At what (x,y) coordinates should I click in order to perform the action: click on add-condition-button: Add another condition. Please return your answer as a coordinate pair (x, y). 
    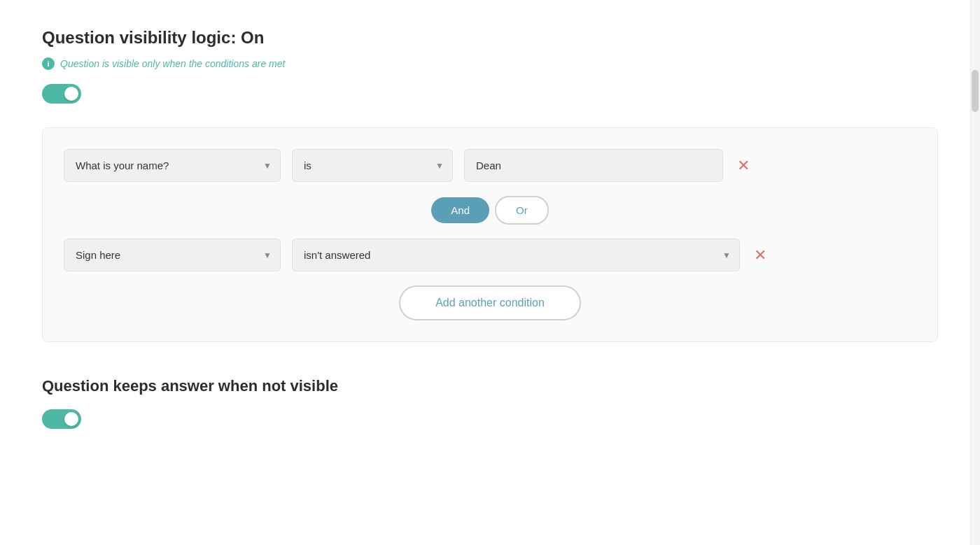
    Looking at the image, I should click on (490, 303).